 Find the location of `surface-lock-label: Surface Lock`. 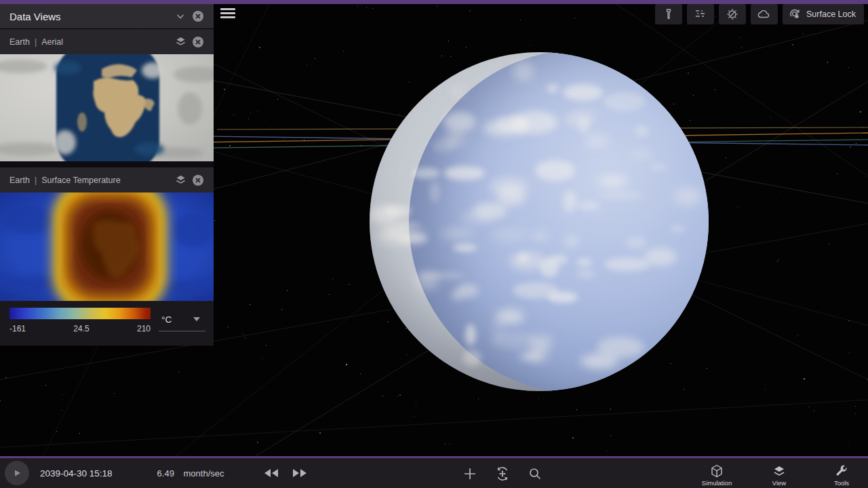

surface-lock-label: Surface Lock is located at coordinates (831, 14).